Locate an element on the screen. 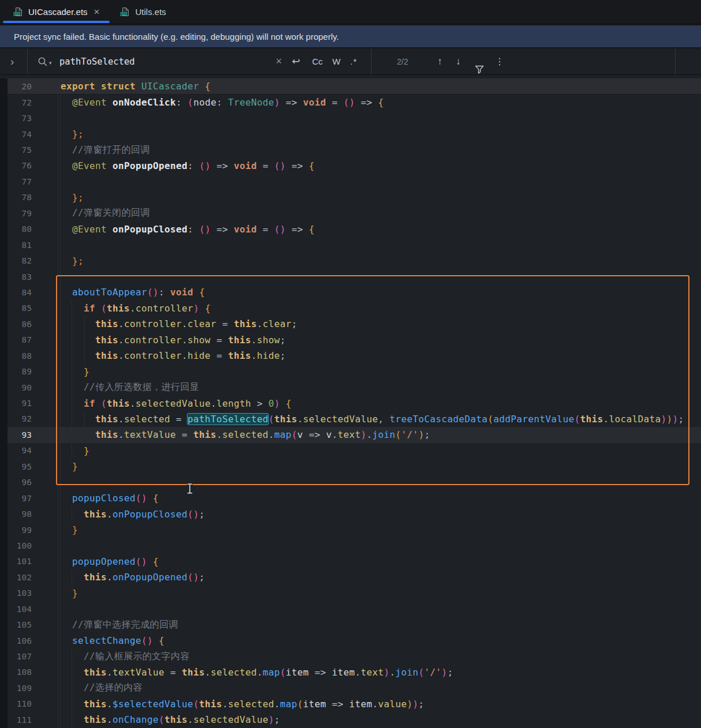  code-line: 106 selectChange() { is located at coordinates (351, 640).